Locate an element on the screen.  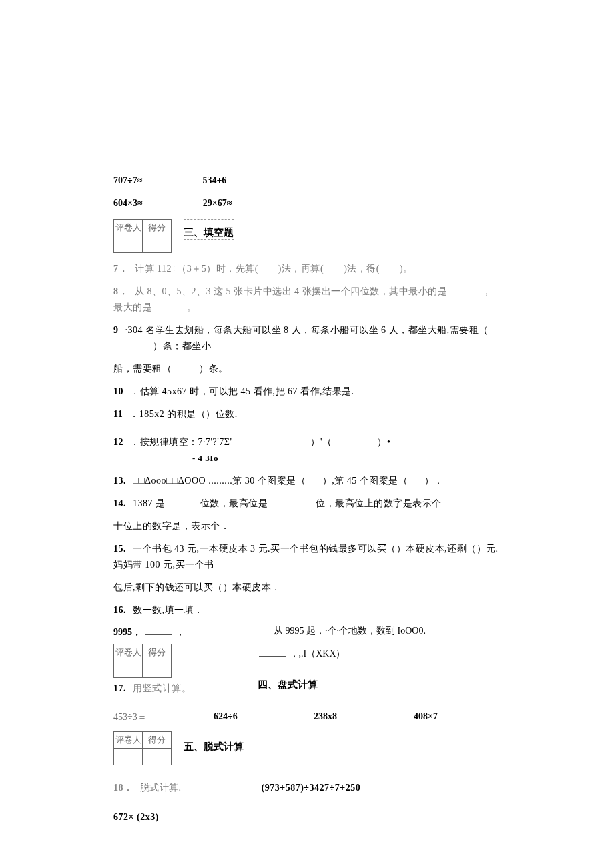
score2-head-grader: 评卷人 is located at coordinates (128, 653).